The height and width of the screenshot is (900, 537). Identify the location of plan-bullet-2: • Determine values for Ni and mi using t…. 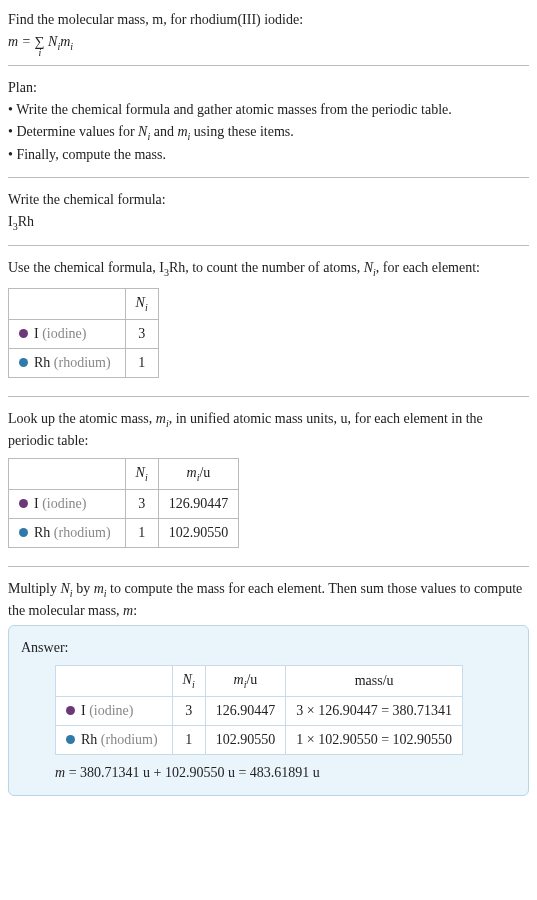
(268, 133).